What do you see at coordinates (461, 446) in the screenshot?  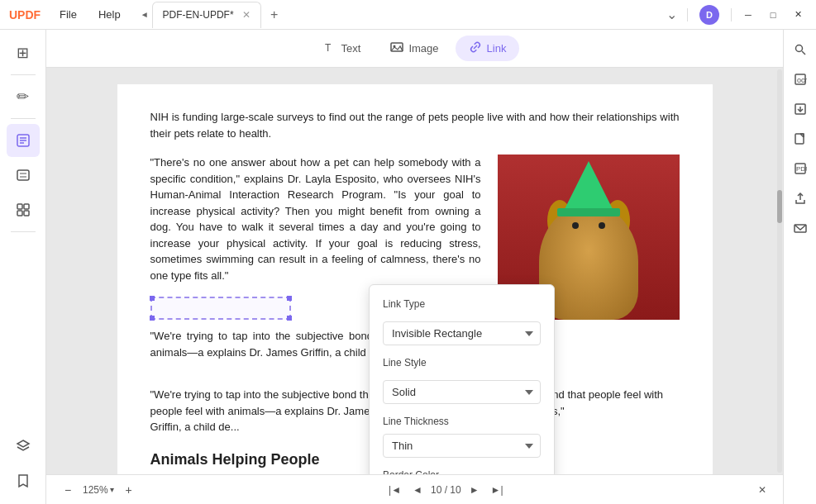 I see `line-thickness-select-wrapper: Thin Medium Thick` at bounding box center [461, 446].